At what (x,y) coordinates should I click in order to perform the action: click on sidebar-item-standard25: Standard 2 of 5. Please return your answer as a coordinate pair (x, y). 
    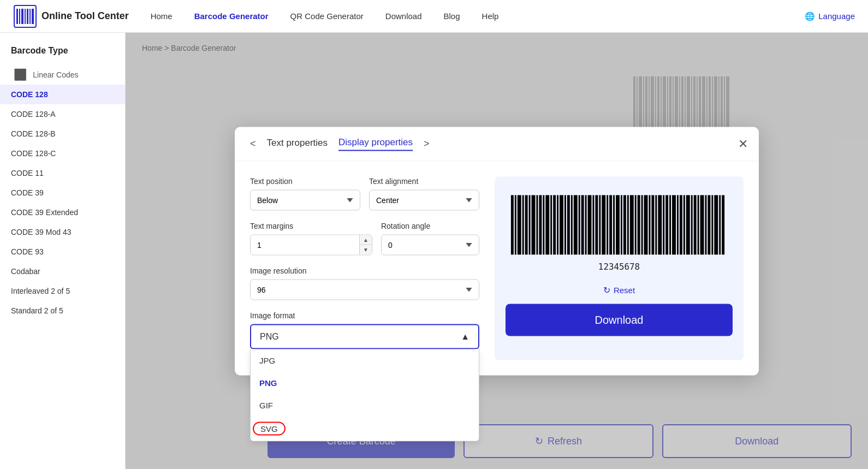
    Looking at the image, I should click on (62, 311).